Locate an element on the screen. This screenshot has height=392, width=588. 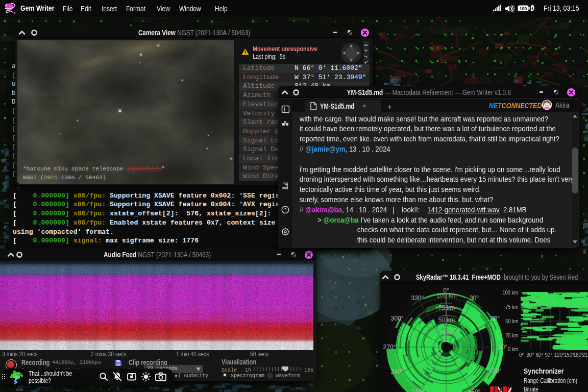
svg-text: 330° is located at coordinates (418, 298).